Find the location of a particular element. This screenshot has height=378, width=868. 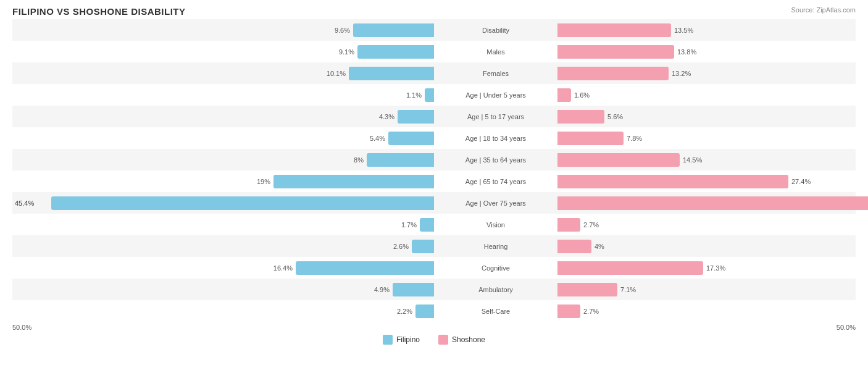

shoshone-value: 4% is located at coordinates (599, 246).